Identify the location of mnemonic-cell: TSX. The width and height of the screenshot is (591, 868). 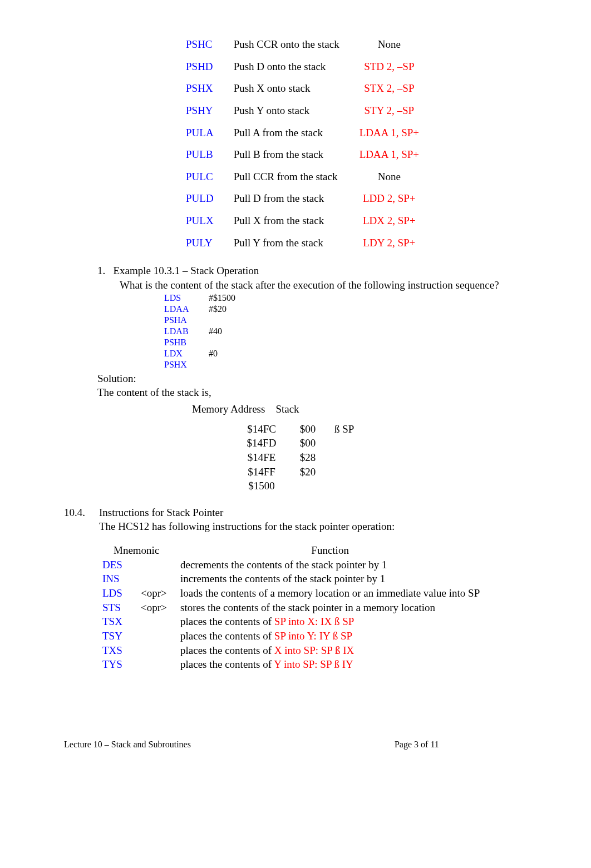
(118, 622).